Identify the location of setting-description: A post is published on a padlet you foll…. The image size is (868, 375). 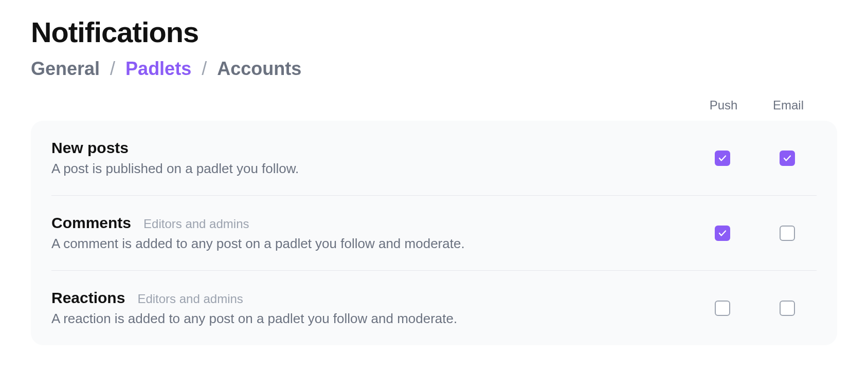
(378, 168).